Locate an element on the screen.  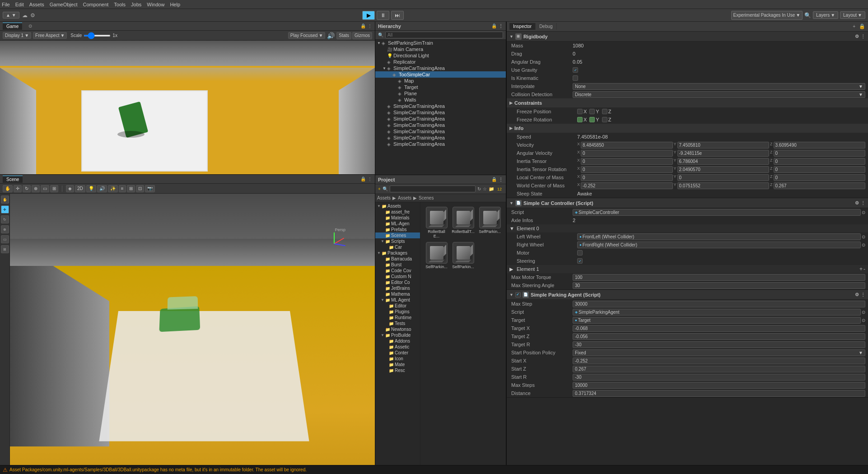
hierarchy-item-1: 🎥Main Camera is located at coordinates (441, 49).